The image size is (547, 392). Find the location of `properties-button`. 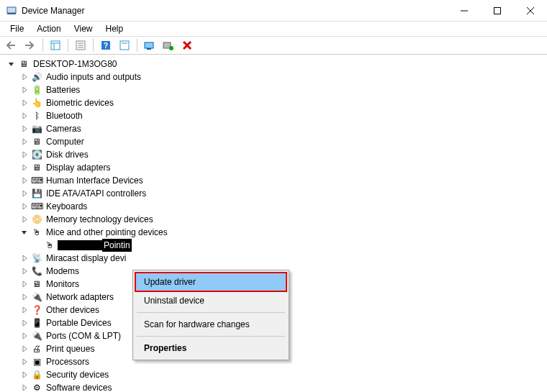

properties-button is located at coordinates (81, 45).